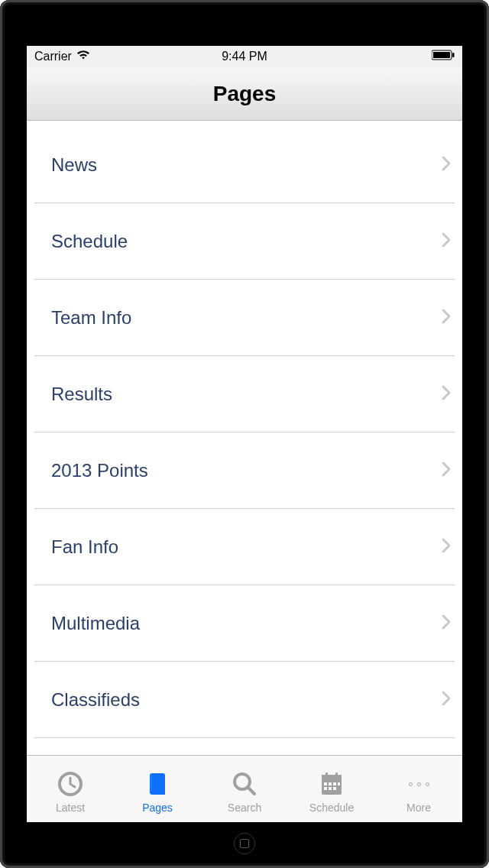  What do you see at coordinates (70, 784) in the screenshot?
I see `clock-icon` at bounding box center [70, 784].